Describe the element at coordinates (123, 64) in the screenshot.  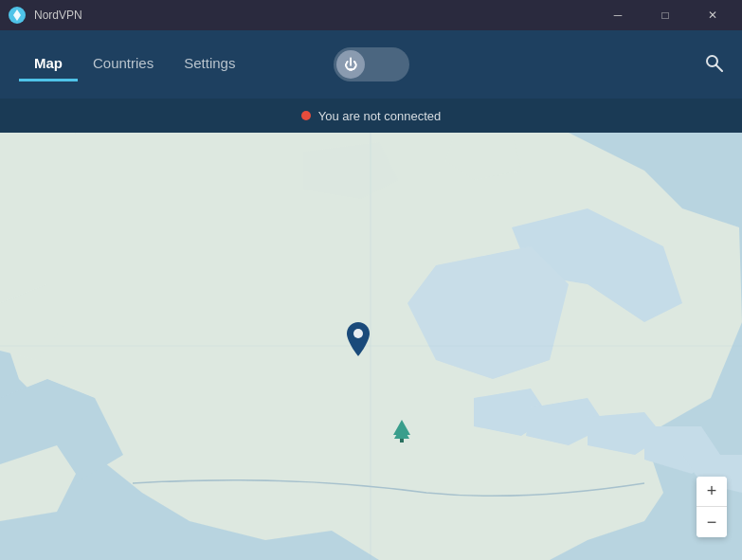
I see `tab-countries: Countries` at that location.